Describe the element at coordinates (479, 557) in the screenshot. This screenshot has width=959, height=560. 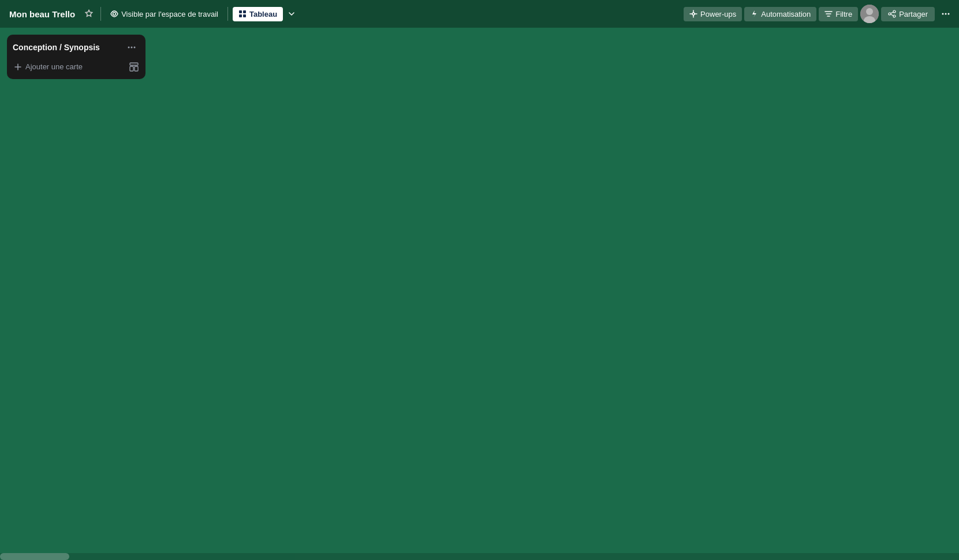
I see `bottom-scrollbar` at that location.